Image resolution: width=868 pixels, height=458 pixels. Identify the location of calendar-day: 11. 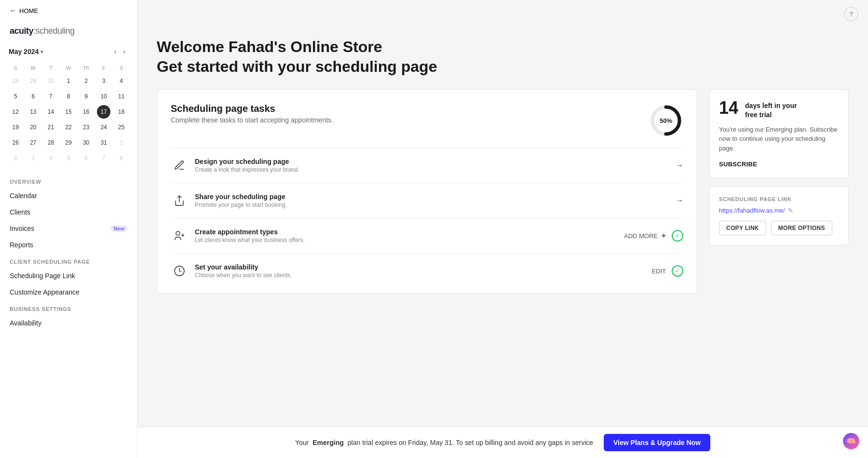
(122, 96).